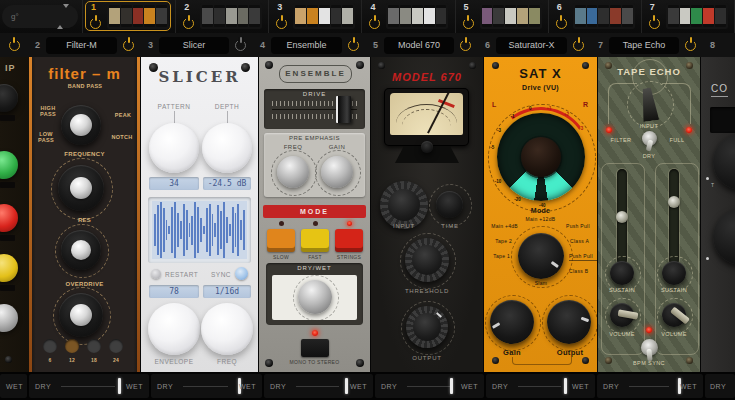 The image size is (735, 400). What do you see at coordinates (644, 46) in the screenshot?
I see `module-name-box: Tape Echo` at bounding box center [644, 46].